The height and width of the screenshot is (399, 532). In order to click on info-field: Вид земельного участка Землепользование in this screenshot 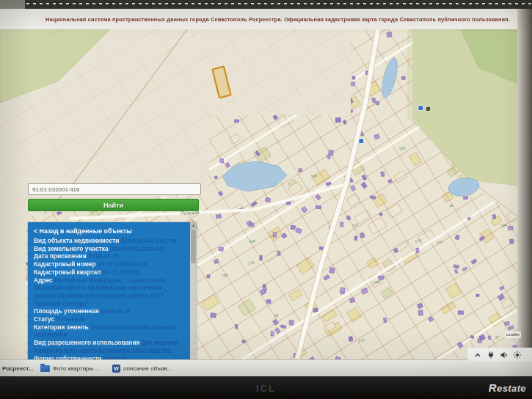, I will do `click(109, 249)`.